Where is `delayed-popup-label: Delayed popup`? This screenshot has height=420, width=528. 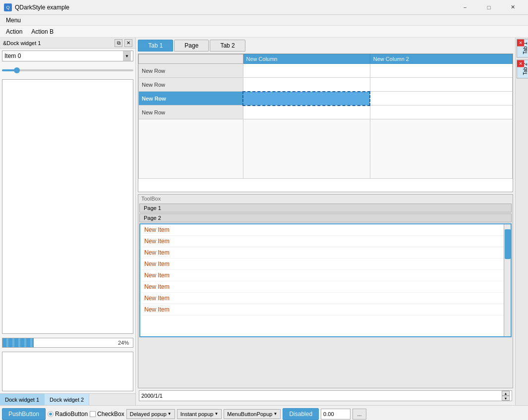 delayed-popup-label: Delayed popup is located at coordinates (148, 414).